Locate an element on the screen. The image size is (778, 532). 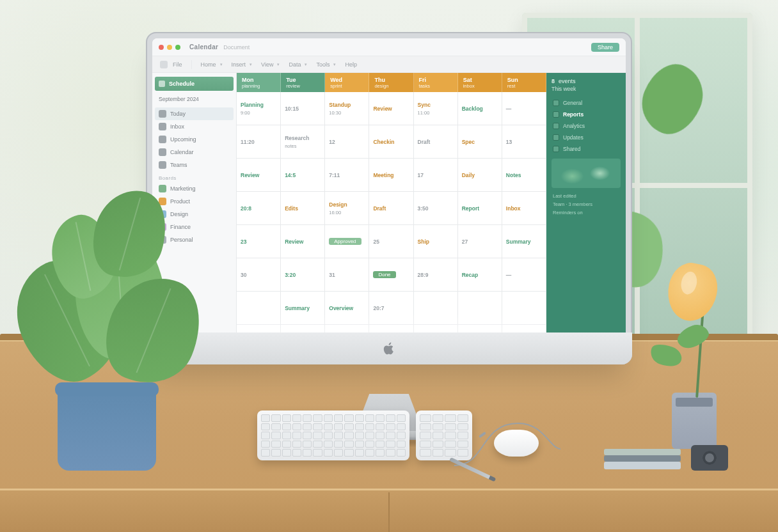
grid-cell: 20:8 is located at coordinates (258, 208).